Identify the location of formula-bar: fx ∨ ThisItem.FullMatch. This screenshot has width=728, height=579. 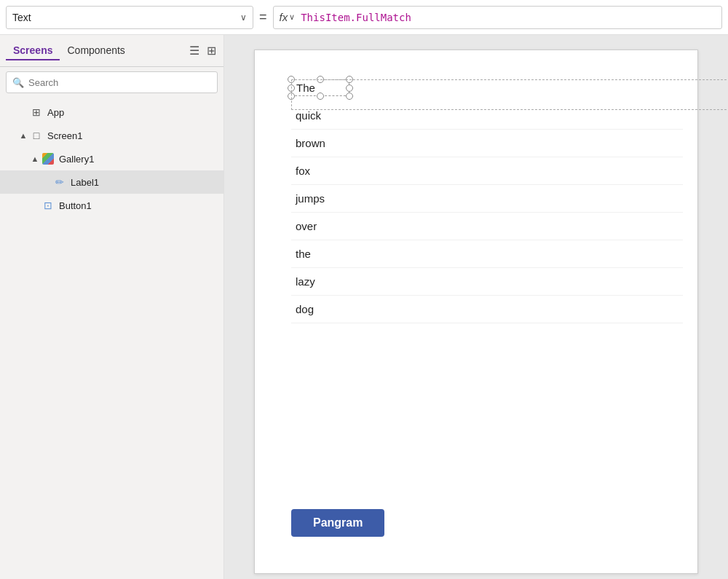
(498, 17).